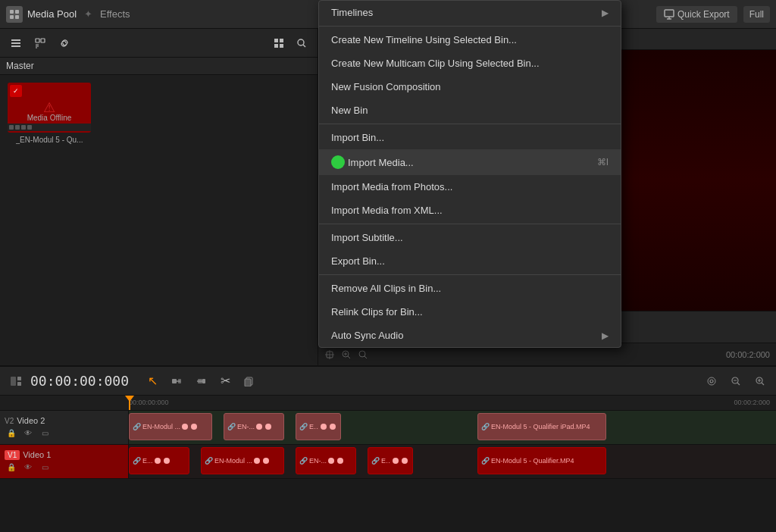  I want to click on grid-view-button, so click(279, 43).